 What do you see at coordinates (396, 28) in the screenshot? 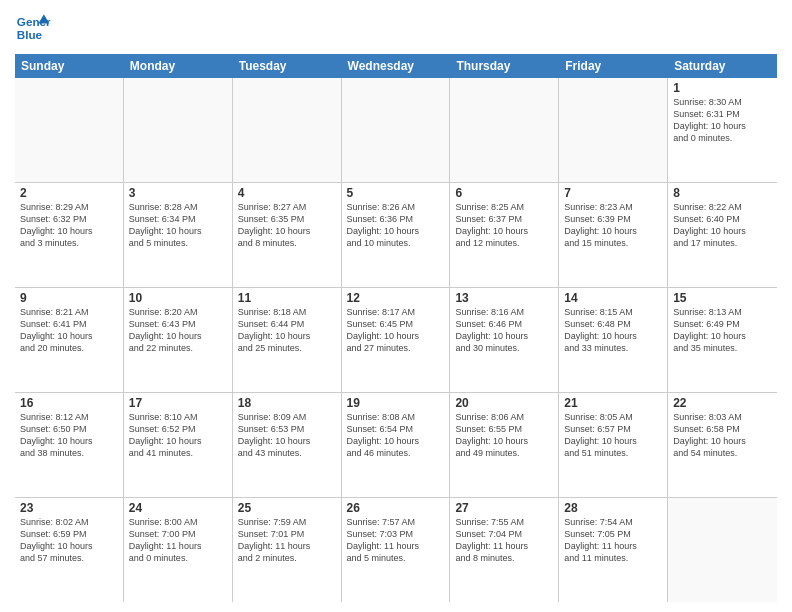
I see `header: General Blue` at bounding box center [396, 28].